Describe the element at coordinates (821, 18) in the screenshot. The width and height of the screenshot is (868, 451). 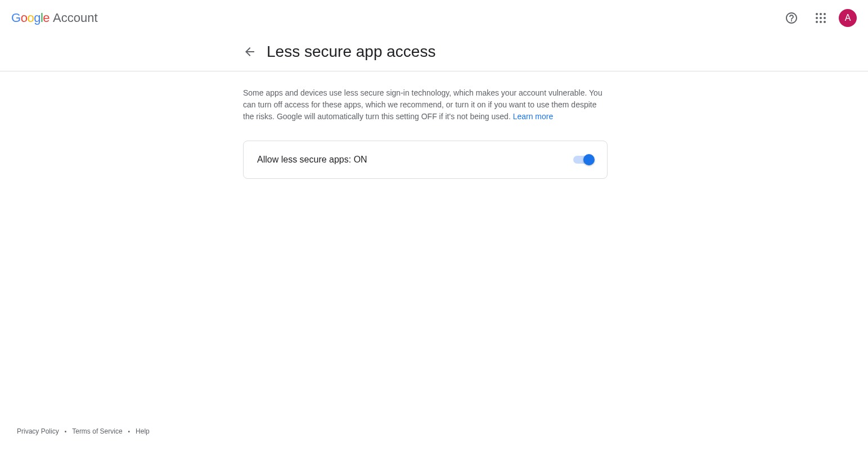
I see `apps-icon` at that location.